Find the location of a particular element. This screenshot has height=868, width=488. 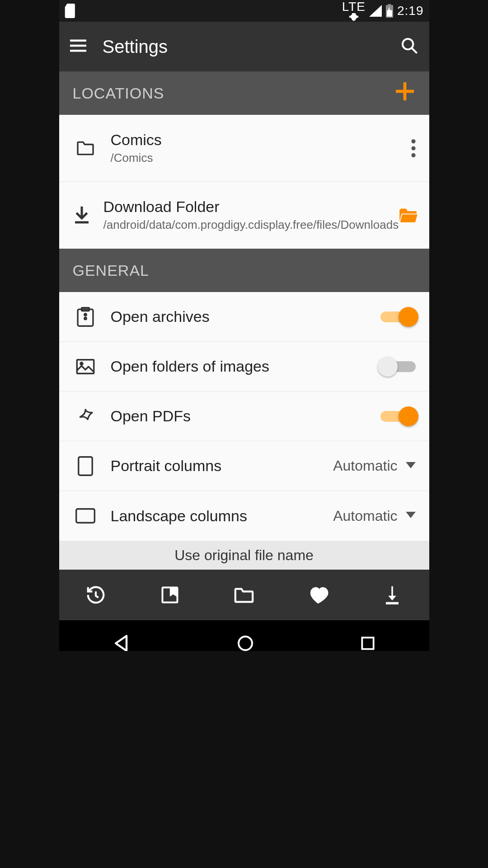

section-header-label: LOCATIONS is located at coordinates (118, 93).